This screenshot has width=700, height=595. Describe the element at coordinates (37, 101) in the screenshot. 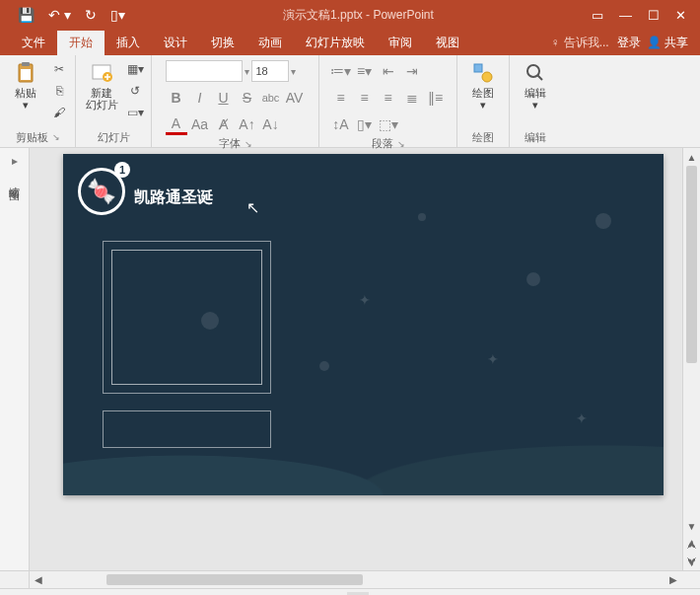

I see `group-clipboard: 粘贴▾ ✂ ⎘ 🖌 剪贴板↘` at that location.